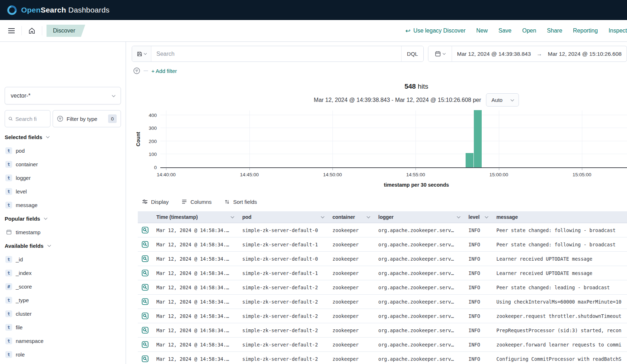 This screenshot has width=627, height=364. Describe the element at coordinates (560, 259) in the screenshot. I see `cell-message: Learner received UPTODATE message` at that location.